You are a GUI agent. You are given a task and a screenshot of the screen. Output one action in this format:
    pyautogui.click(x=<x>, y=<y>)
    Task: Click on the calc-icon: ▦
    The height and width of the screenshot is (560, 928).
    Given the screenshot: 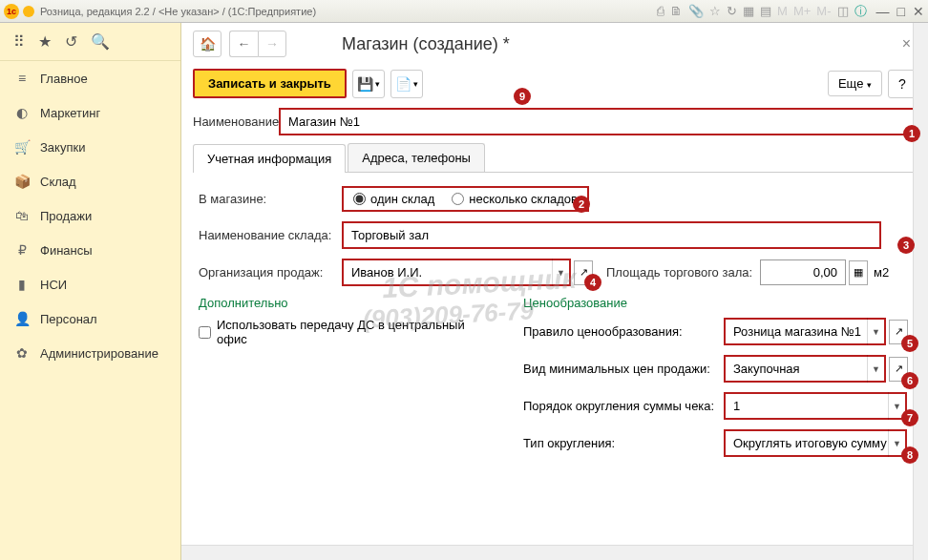 What is the action you would take?
    pyautogui.click(x=749, y=11)
    